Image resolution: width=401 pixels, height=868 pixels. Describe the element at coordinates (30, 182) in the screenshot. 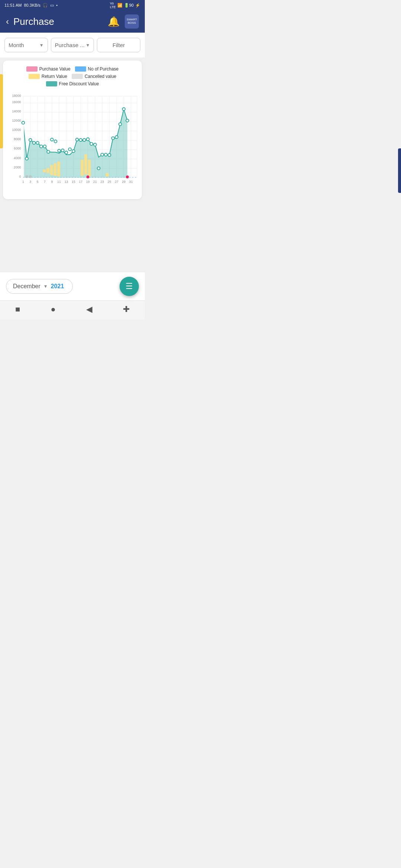

I see `svg-text: 3` at that location.